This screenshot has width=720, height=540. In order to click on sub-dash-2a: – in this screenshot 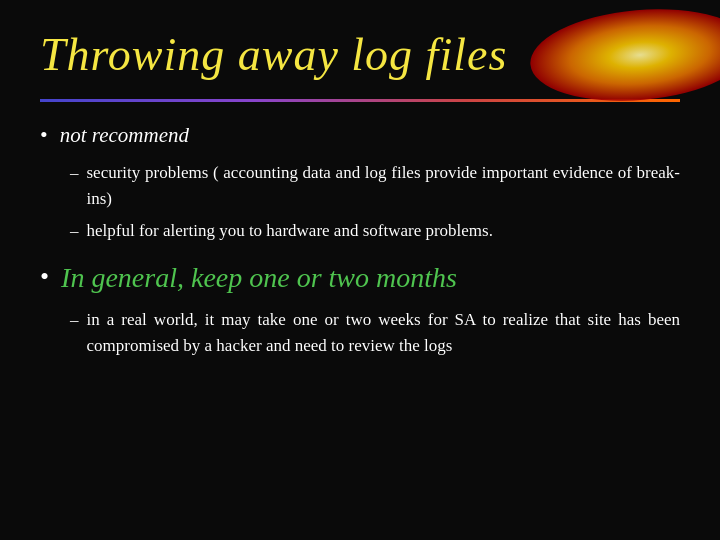, I will do `click(74, 320)`.